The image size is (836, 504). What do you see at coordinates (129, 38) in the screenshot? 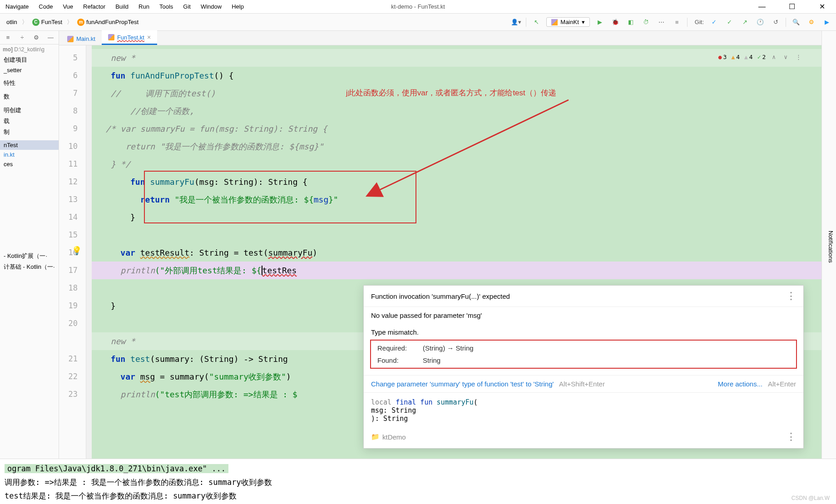
I see `tab-funtest: FunTest.kt ×` at bounding box center [129, 38].